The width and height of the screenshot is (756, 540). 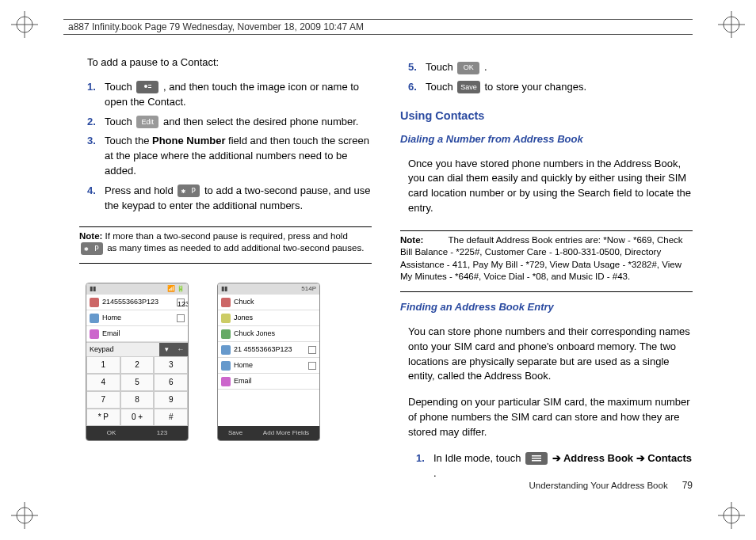 What do you see at coordinates (235, 433) in the screenshot?
I see `softkey: Save` at bounding box center [235, 433].